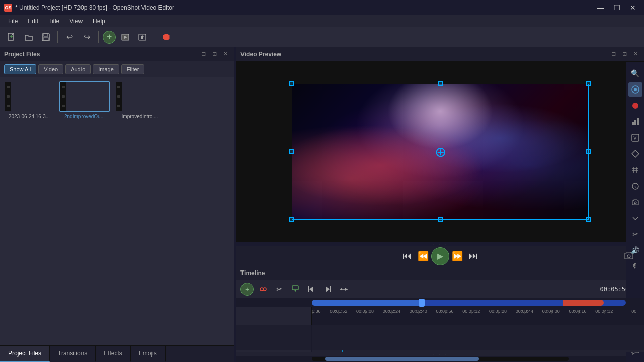 This screenshot has height=362, width=644. Describe the element at coordinates (629, 256) in the screenshot. I see `snapshot-button` at that location.